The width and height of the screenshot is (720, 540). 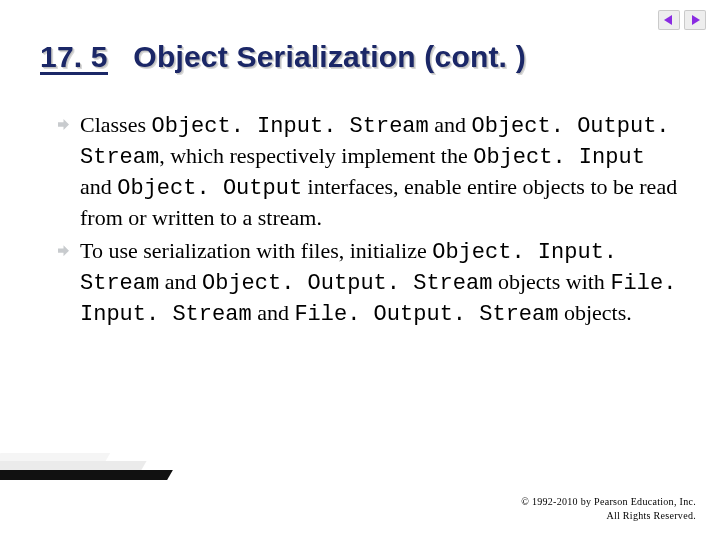 What do you see at coordinates (283, 58) in the screenshot?
I see `slide-title: 17. 5 Object Serialization (cont. )` at bounding box center [283, 58].